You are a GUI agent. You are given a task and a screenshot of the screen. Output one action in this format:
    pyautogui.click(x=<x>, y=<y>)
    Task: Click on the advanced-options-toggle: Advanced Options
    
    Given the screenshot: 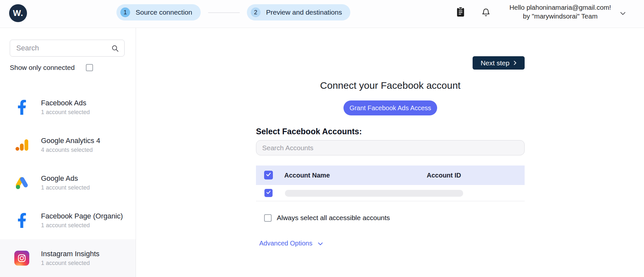 What is the action you would take?
    pyautogui.click(x=291, y=243)
    